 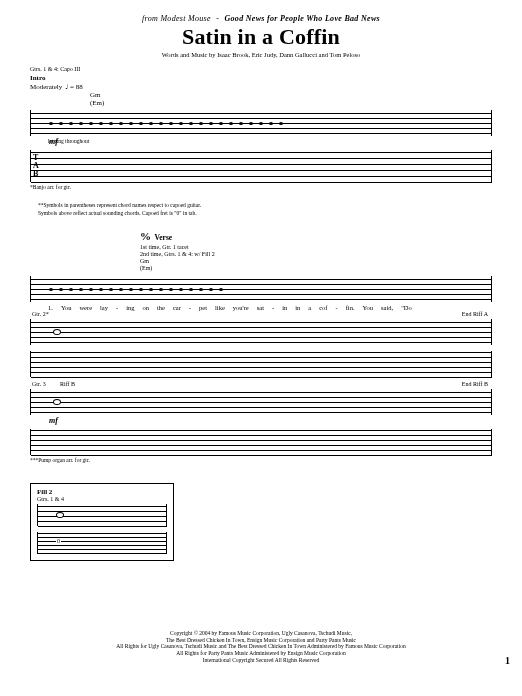 What do you see at coordinates (54, 142) in the screenshot?
I see `dynamic-mf: mf` at bounding box center [54, 142].